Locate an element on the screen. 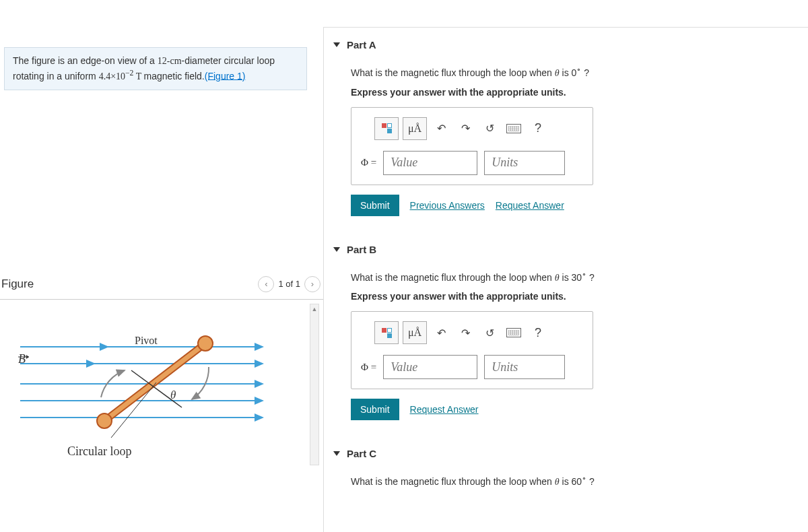  field-exp: −2 is located at coordinates (129, 73).